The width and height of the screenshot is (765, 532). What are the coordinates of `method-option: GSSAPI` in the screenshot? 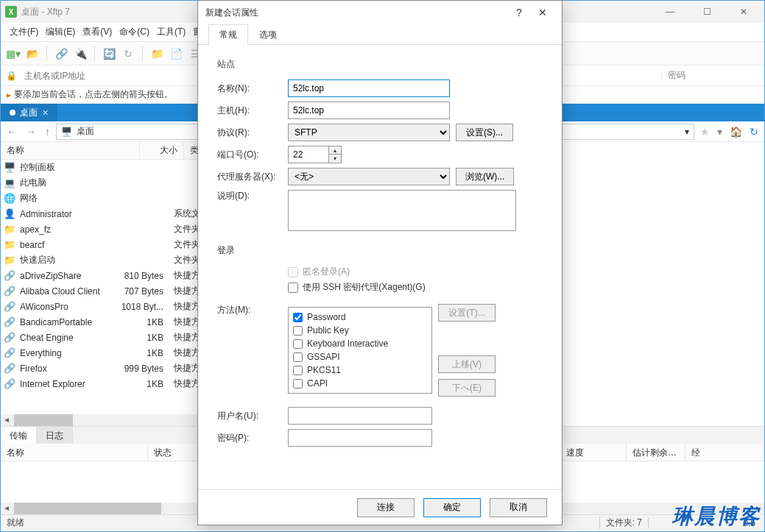 It's located at (360, 357).